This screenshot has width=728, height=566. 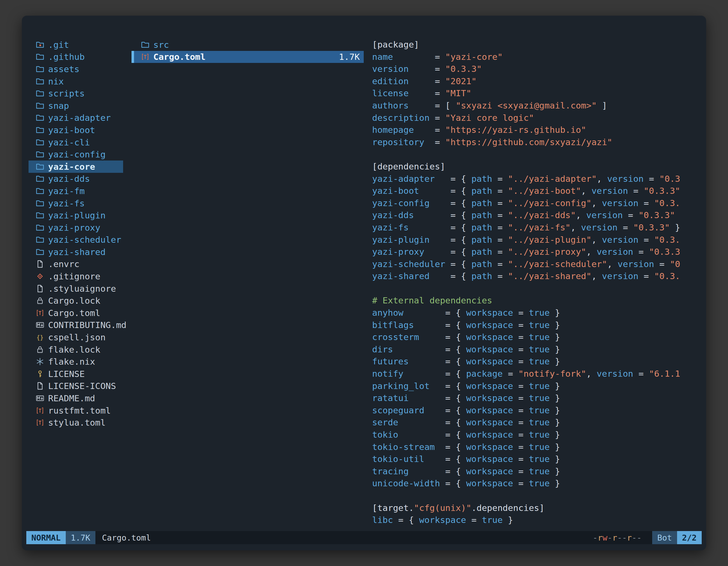 What do you see at coordinates (79, 410) in the screenshot?
I see `file-name: rustfmt.toml` at bounding box center [79, 410].